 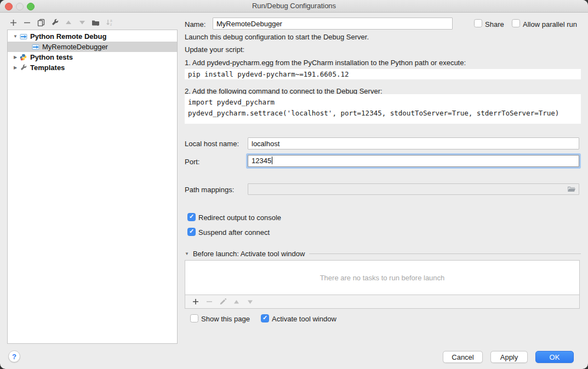 I want to click on move-down-button, so click(x=82, y=22).